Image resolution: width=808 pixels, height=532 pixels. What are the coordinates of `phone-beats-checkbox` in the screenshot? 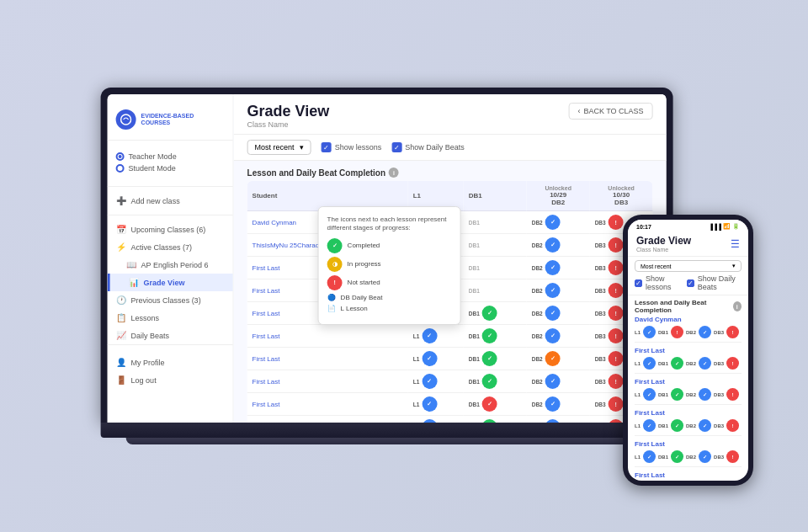 It's located at (690, 283).